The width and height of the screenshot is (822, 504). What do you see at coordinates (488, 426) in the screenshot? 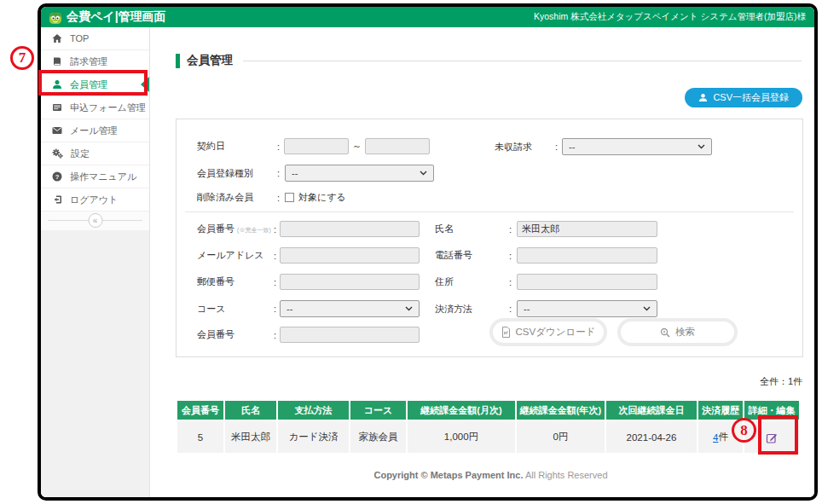
I see `members-table: 会員番号 氏名 支払方法 コース 継続課金金額(月次) 継続課金金額(年次) 次…` at bounding box center [488, 426].